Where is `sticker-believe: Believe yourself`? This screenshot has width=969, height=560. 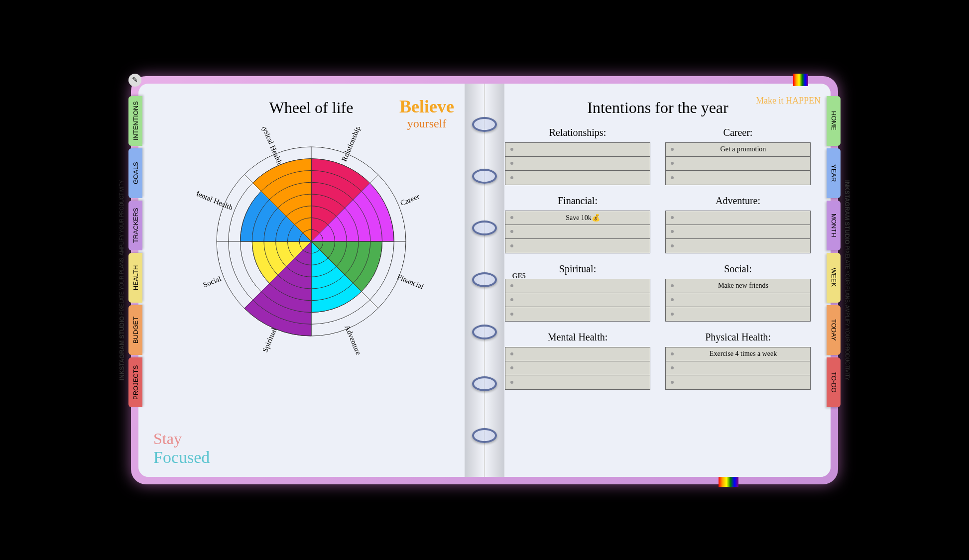
sticker-believe: Believe yourself is located at coordinates (427, 113).